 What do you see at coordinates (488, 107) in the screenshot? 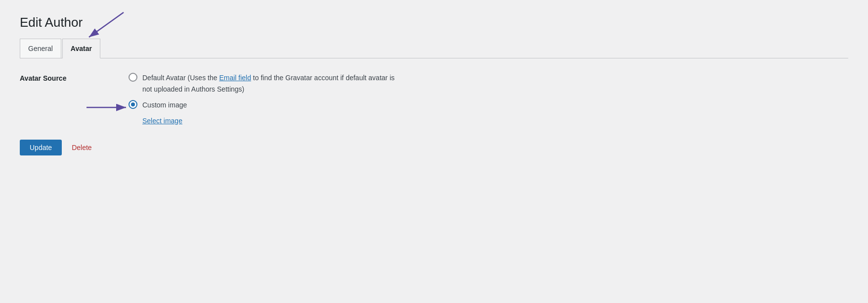
I see `custom-image-row: Custom image` at bounding box center [488, 107].